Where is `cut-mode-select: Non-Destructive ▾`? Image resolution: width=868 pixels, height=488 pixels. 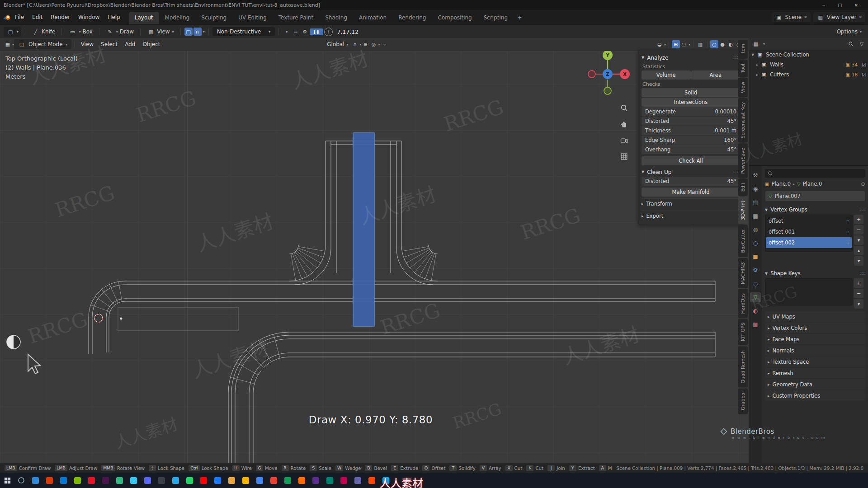 cut-mode-select: Non-Destructive ▾ is located at coordinates (244, 32).